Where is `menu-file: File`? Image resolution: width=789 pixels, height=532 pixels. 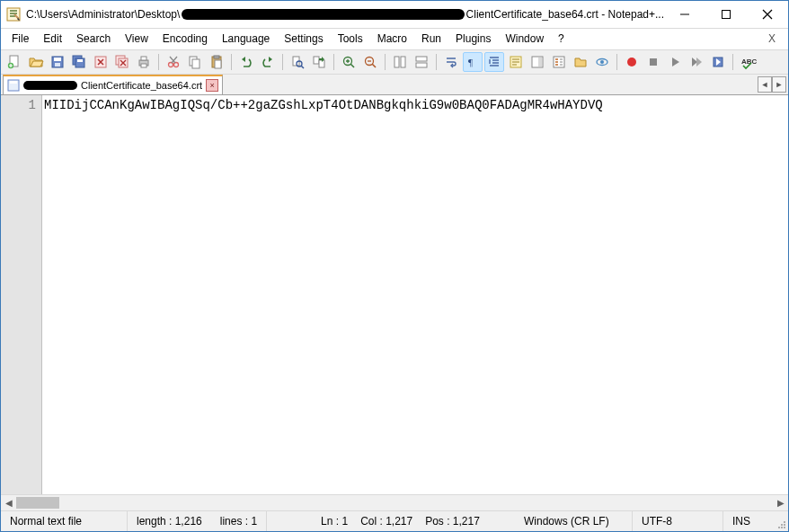 menu-file: File is located at coordinates (20, 39).